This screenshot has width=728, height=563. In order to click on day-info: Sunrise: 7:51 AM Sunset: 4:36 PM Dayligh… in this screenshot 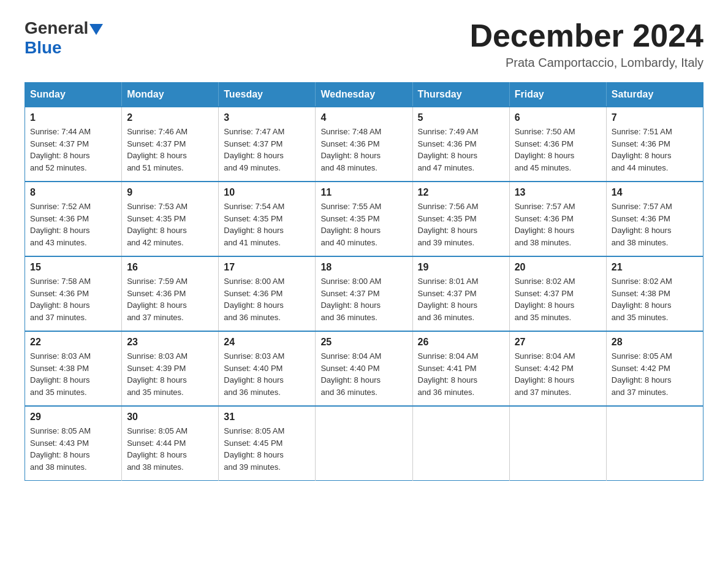, I will do `click(654, 150)`.